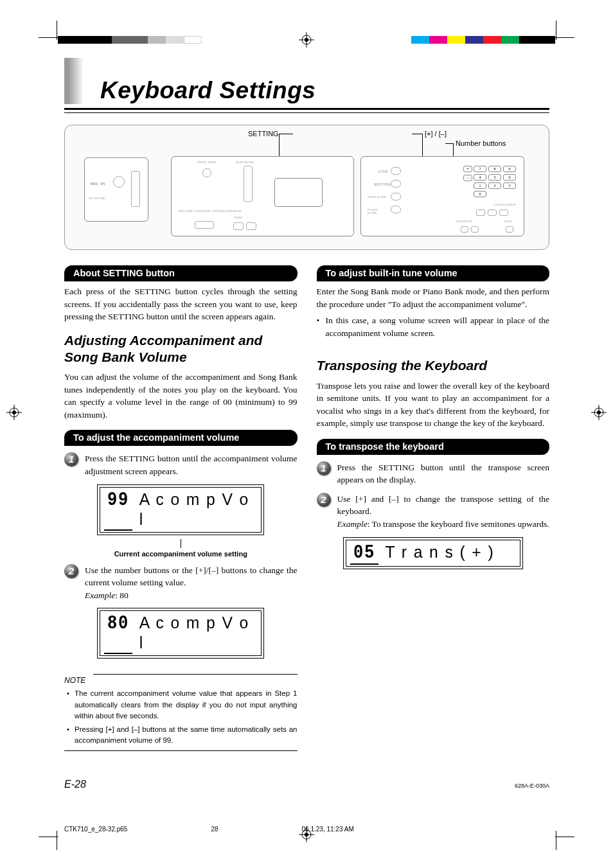  What do you see at coordinates (181, 350) in the screenshot?
I see `heading-adjust-accompaniment: Adjusting Accompaniment and Song Bank Vo…` at bounding box center [181, 350].